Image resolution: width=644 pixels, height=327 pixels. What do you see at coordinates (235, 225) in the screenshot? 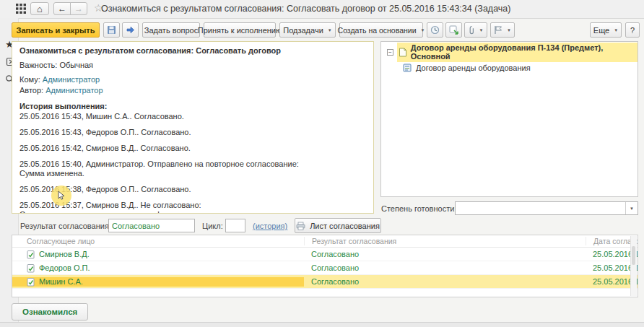
I see `cycle-field` at bounding box center [235, 225].